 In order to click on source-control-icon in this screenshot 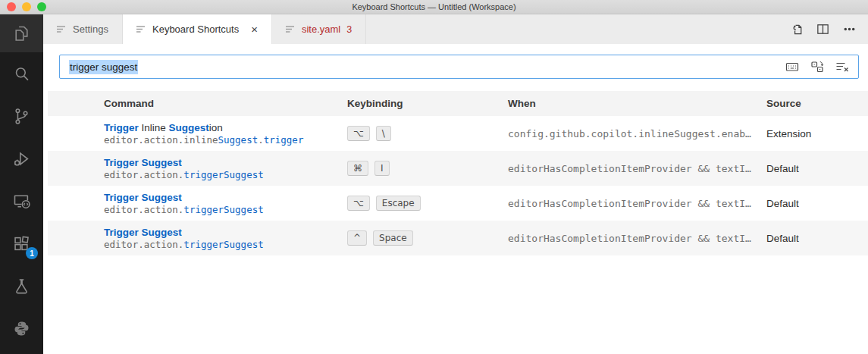, I will do `click(21, 117)`.